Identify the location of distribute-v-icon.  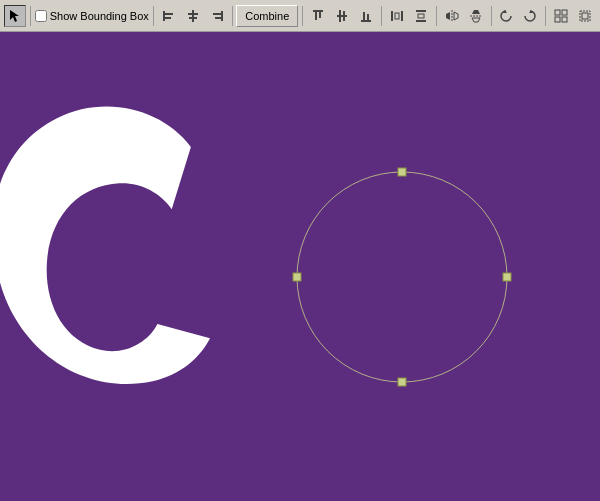
(421, 16).